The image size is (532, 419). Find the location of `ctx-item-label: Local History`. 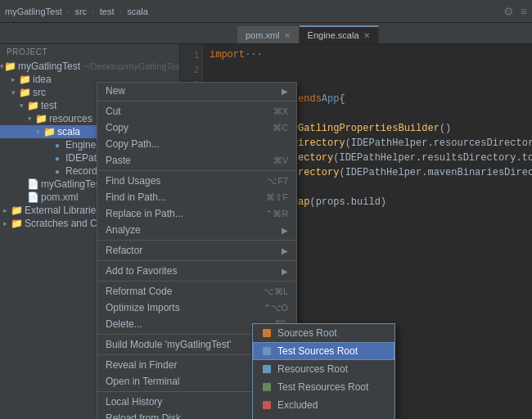

ctx-item-label: Local History is located at coordinates (192, 402).